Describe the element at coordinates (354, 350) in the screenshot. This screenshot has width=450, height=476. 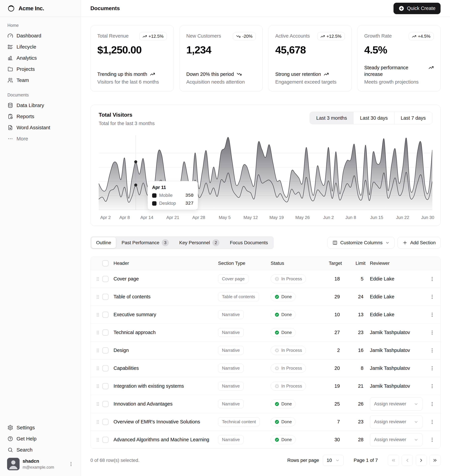
I see `limit-value: 16` at that location.